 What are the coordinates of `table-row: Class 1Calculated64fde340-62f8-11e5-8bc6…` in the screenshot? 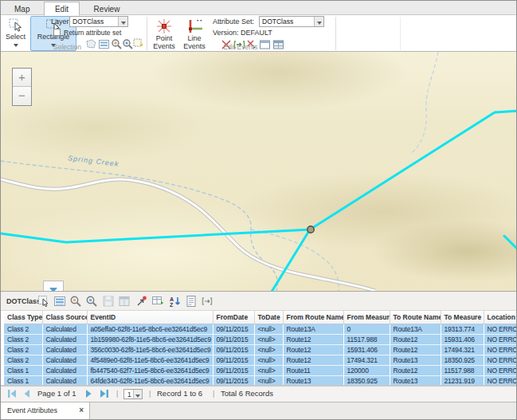 It's located at (260, 381).